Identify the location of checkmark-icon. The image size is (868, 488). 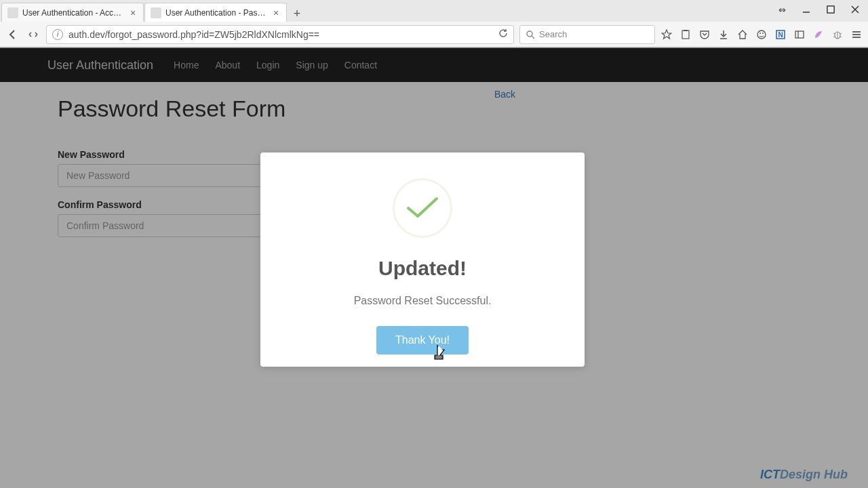
(422, 208).